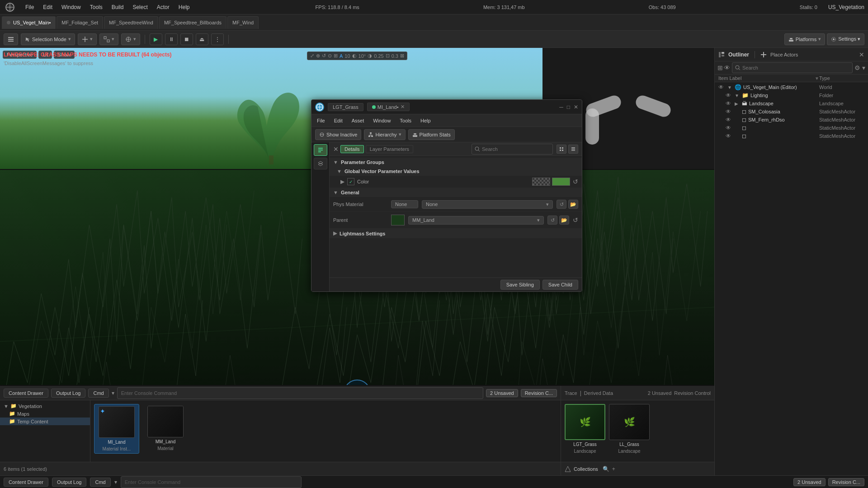 The height and width of the screenshot is (488, 868). What do you see at coordinates (300, 393) in the screenshot?
I see `console-input: Enter Console Command` at bounding box center [300, 393].